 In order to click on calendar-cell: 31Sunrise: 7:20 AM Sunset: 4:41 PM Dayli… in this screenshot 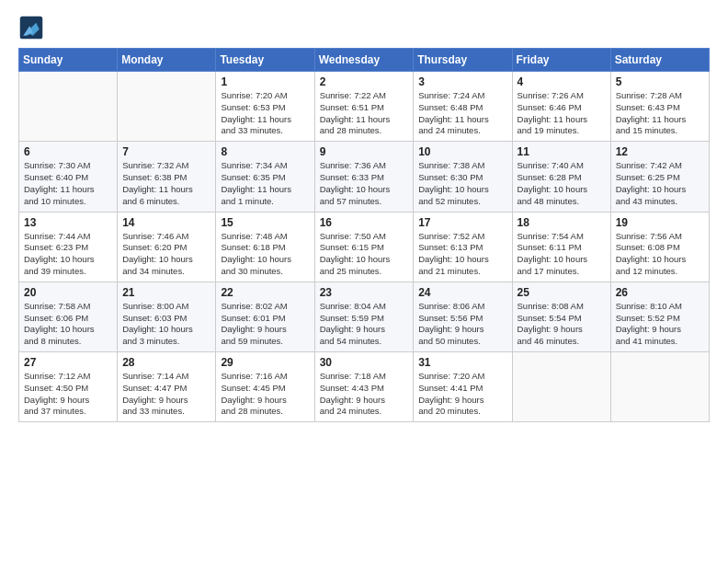, I will do `click(463, 387)`.